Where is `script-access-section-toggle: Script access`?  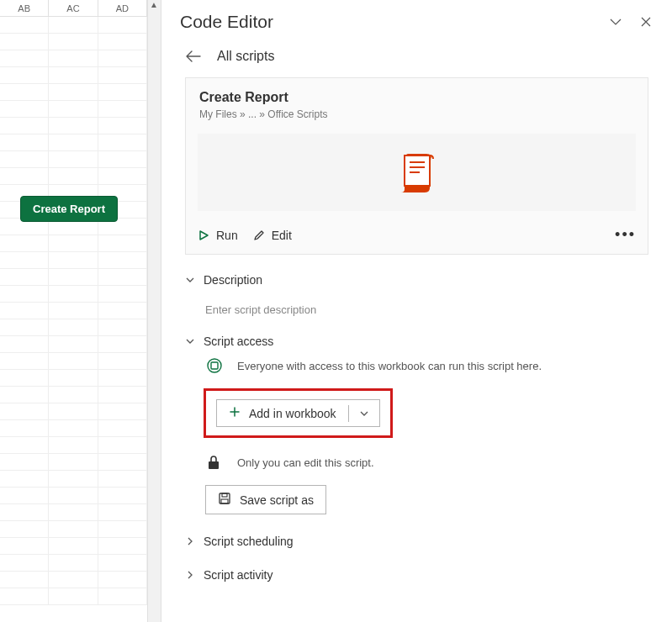 script-access-section-toggle: Script access is located at coordinates (417, 341).